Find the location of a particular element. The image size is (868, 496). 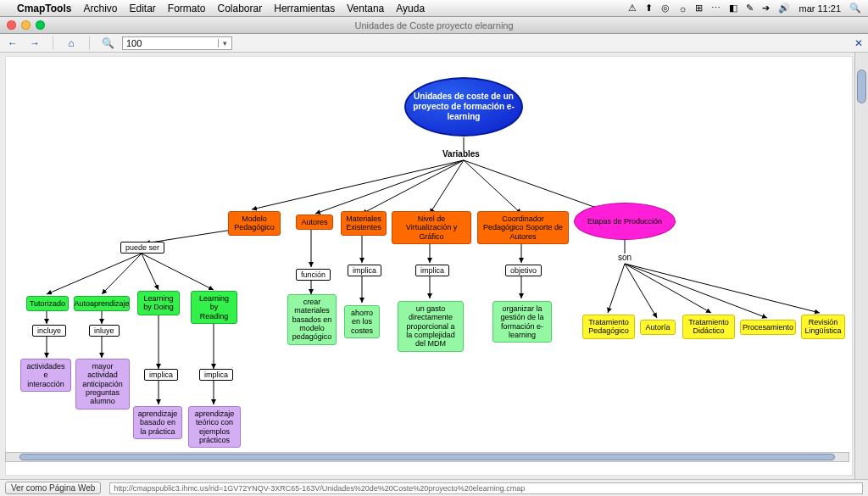

status-grid-icon: ⊞ is located at coordinates (698, 8).